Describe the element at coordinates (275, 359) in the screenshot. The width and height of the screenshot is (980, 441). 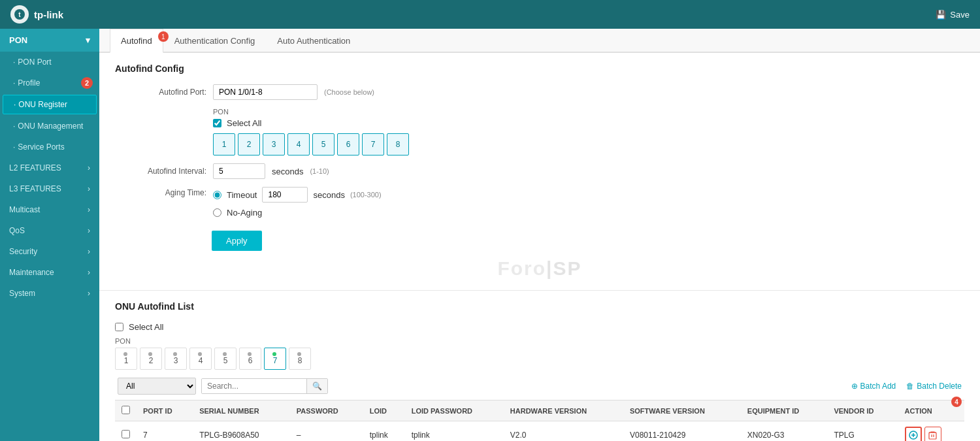
I see `onu-list-pon-btn-7: 7` at that location.